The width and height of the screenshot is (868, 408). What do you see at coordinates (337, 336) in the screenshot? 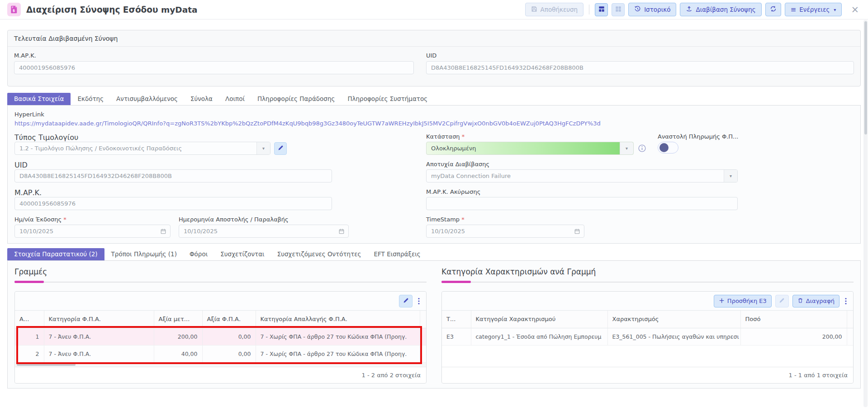
I see `cell-vat-exemption: 7 - Χωρίς ΦΠΑ - άρθρο 27 του Κώδικα ΦΠΑ …` at bounding box center [337, 336].